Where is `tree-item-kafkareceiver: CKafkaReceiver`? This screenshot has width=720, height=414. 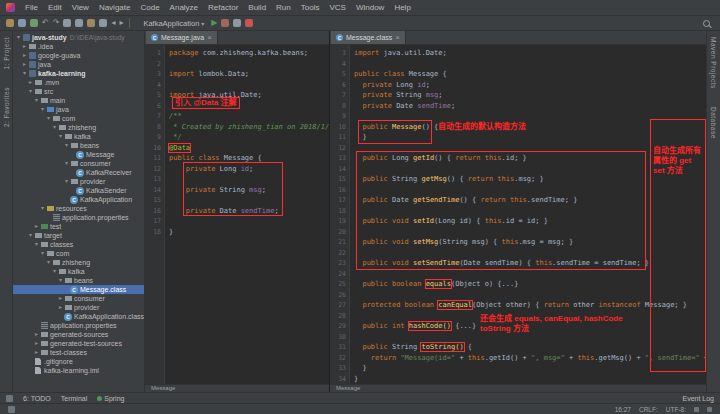 tree-item-kafkareceiver: CKafkaReceiver is located at coordinates (78, 172).